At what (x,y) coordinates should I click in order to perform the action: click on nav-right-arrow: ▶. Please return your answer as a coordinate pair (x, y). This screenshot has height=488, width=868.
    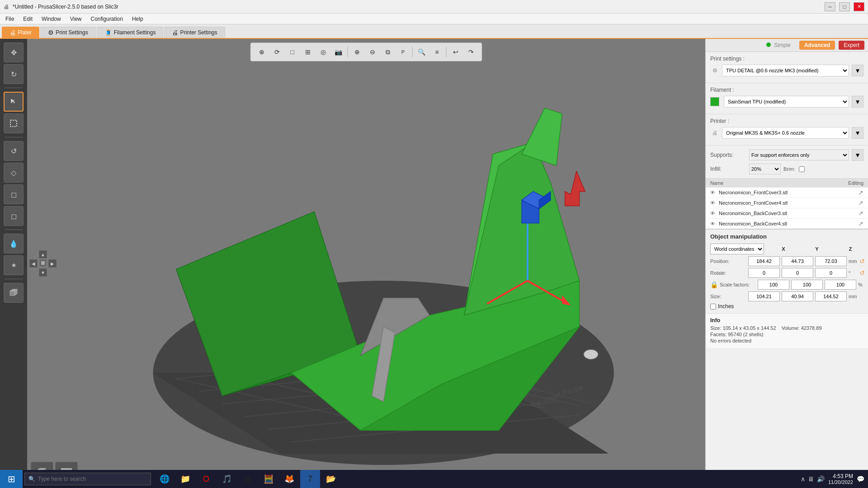
    Looking at the image, I should click on (52, 263).